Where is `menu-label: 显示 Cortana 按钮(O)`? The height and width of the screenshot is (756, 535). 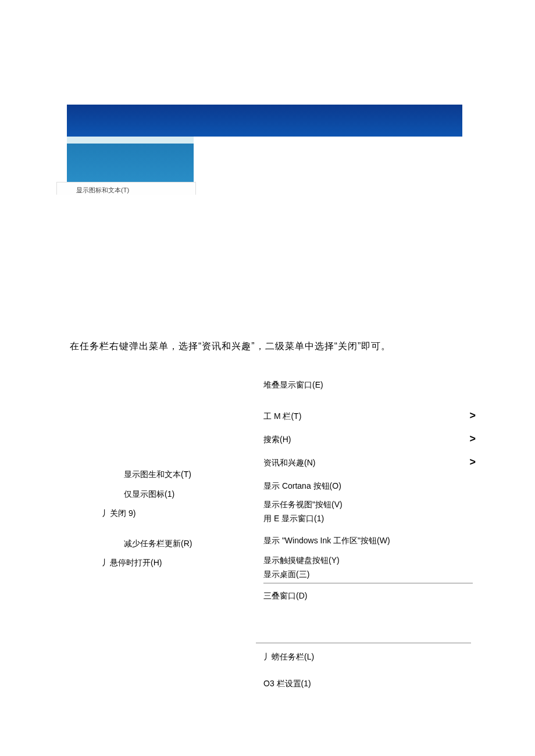
menu-label: 显示 Cortana 按钮(O) is located at coordinates (302, 486).